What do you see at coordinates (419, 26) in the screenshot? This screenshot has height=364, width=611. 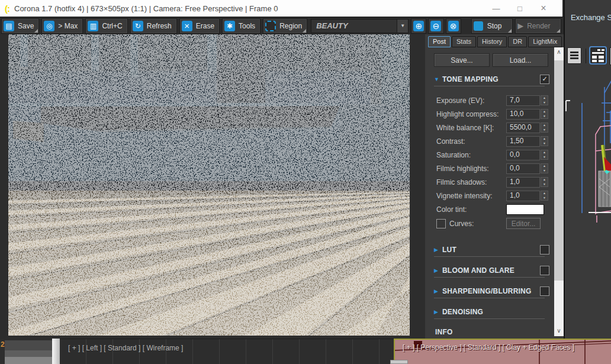 I see `zoom-in-icon: ⊕` at bounding box center [419, 26].